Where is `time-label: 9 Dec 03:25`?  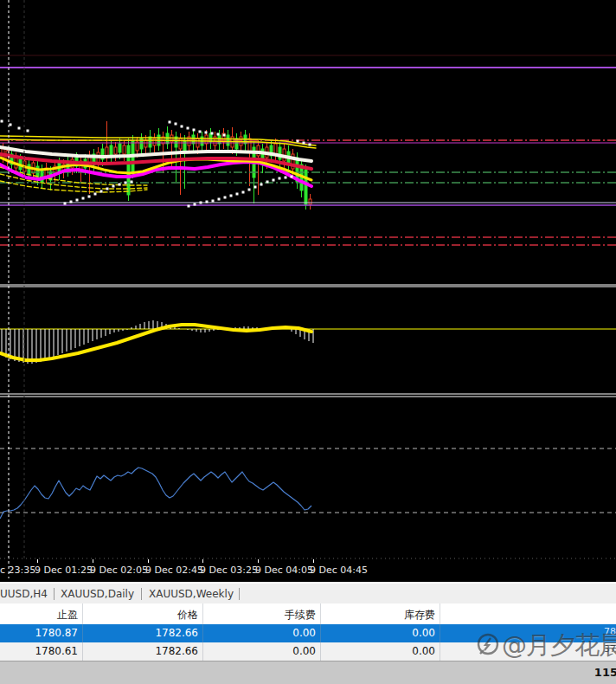
time-label: 9 Dec 03:25 is located at coordinates (228, 570).